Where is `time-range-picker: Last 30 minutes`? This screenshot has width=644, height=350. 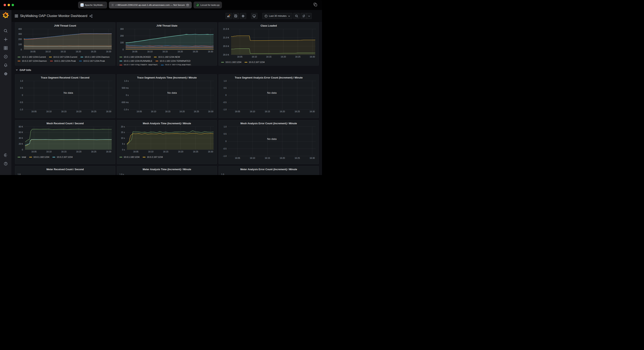
time-range-picker: Last 30 minutes is located at coordinates (278, 16).